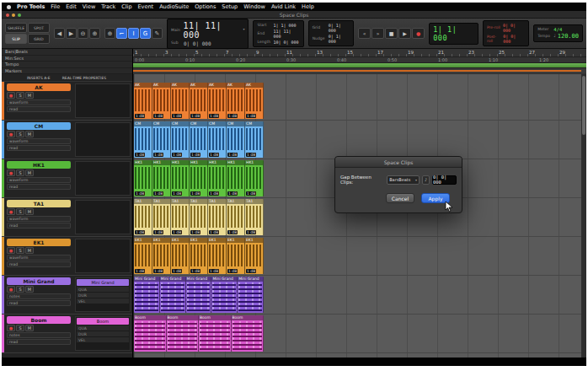 The width and height of the screenshot is (588, 371). I want to click on close-window-button, so click(8, 15).